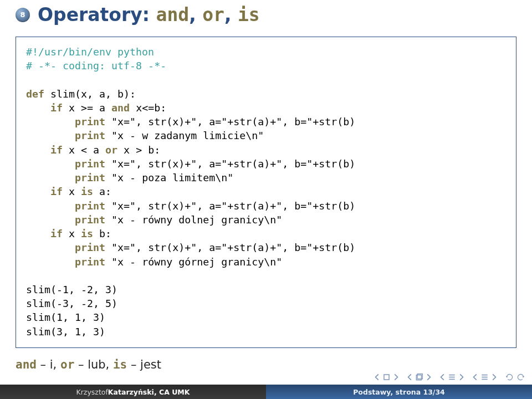 Image resolution: width=532 pixels, height=399 pixels. Describe the element at coordinates (121, 108) in the screenshot. I see `kw-and: and` at that location.